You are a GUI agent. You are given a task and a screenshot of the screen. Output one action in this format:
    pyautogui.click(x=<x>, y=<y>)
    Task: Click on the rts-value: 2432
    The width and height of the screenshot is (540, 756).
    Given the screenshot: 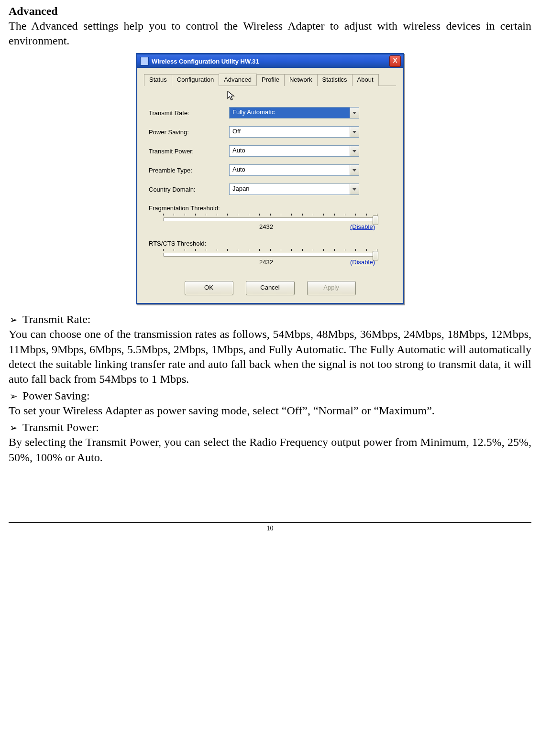 What is the action you would take?
    pyautogui.click(x=266, y=262)
    